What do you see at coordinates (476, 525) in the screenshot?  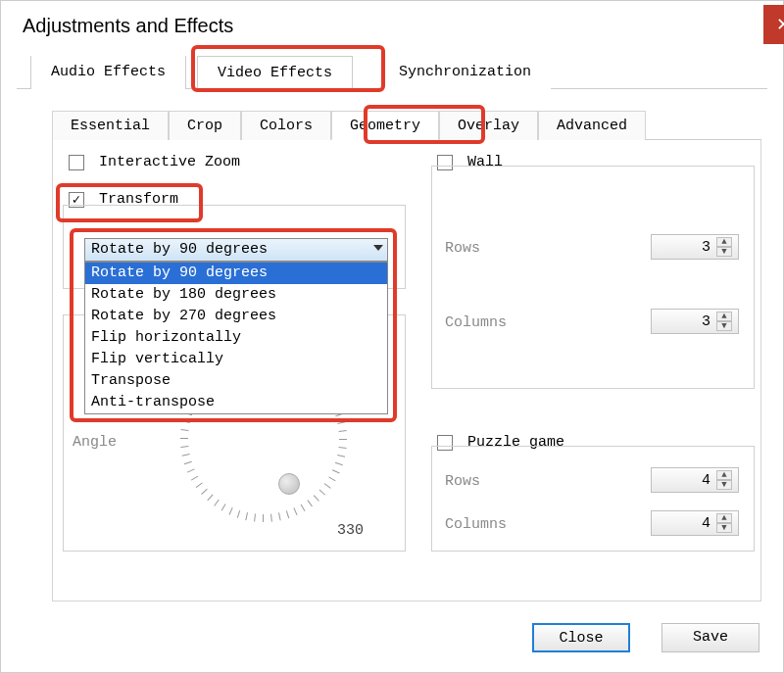 I see `puzzle-cols-label: Columns` at bounding box center [476, 525].